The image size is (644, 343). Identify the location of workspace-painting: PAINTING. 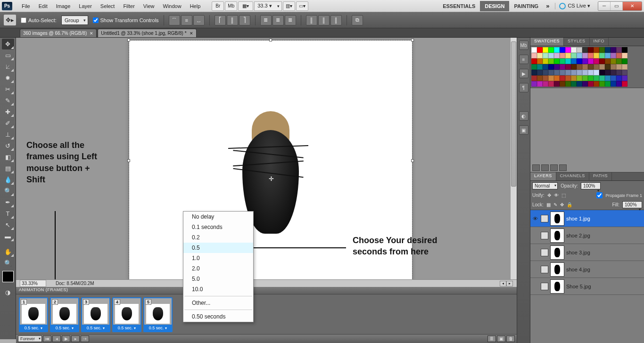
(526, 6).